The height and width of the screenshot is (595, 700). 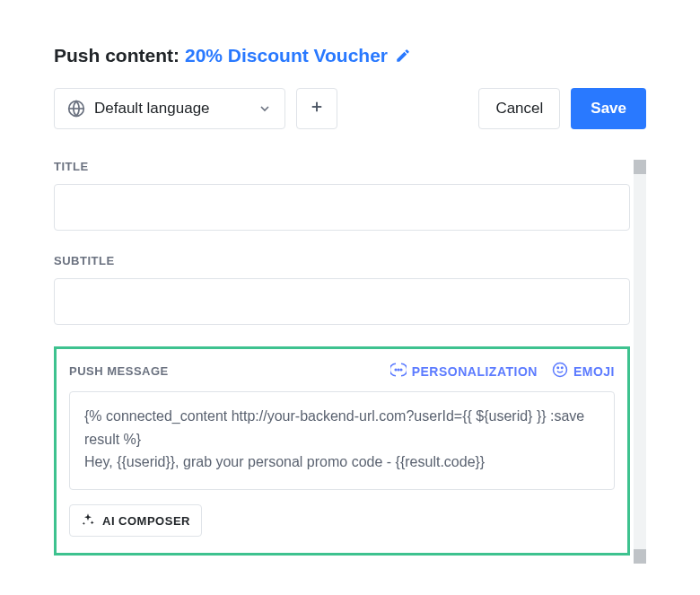 What do you see at coordinates (88, 521) in the screenshot?
I see `ai-composer-icon` at bounding box center [88, 521].